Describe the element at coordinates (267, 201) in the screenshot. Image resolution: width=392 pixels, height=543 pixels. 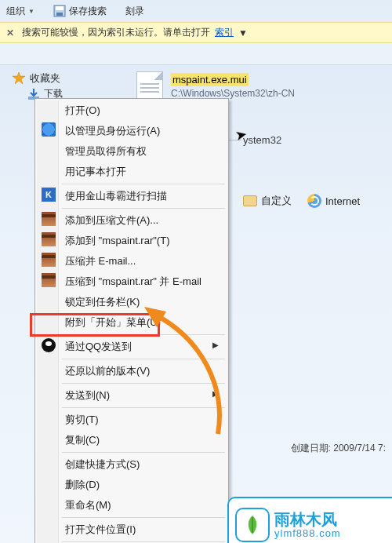
I see `customize-item: 自定义` at that location.